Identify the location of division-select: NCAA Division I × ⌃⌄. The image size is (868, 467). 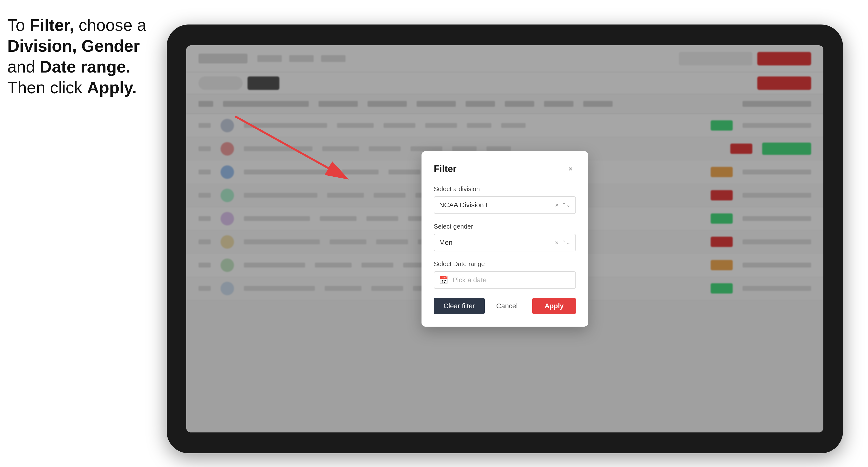
(505, 205).